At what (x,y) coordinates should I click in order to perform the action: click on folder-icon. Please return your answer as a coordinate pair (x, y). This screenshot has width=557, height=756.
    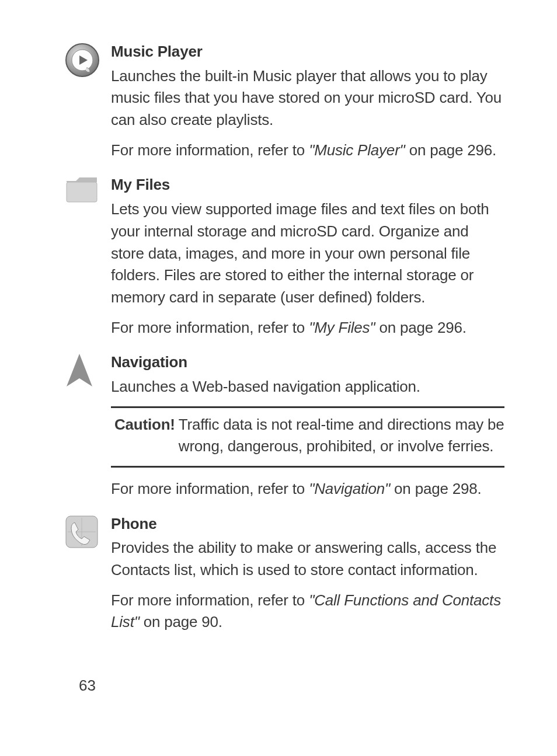
    Looking at the image, I should click on (88, 189).